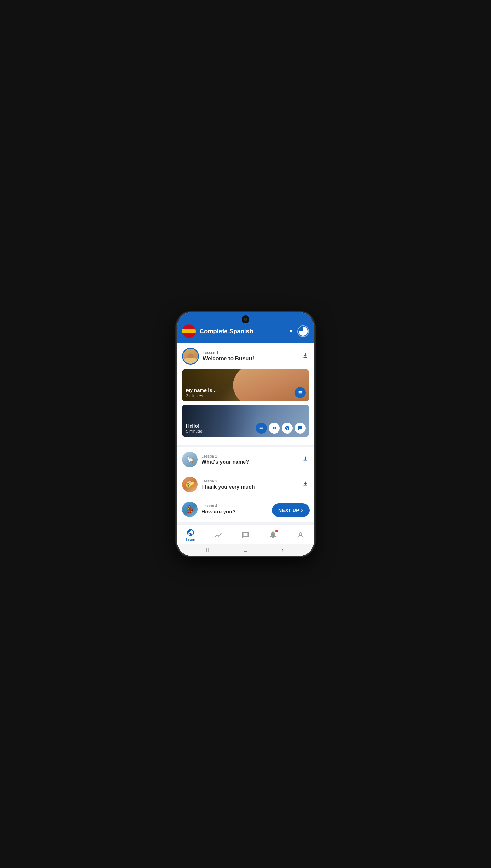  Describe the element at coordinates (303, 331) in the screenshot. I see `timer-button` at that location.